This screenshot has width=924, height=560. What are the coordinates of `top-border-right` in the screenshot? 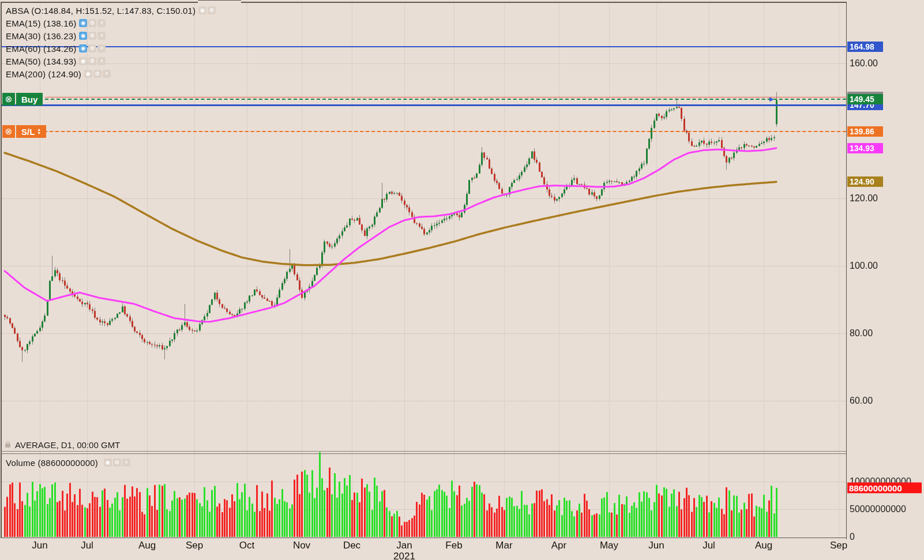 It's located at (543, 2).